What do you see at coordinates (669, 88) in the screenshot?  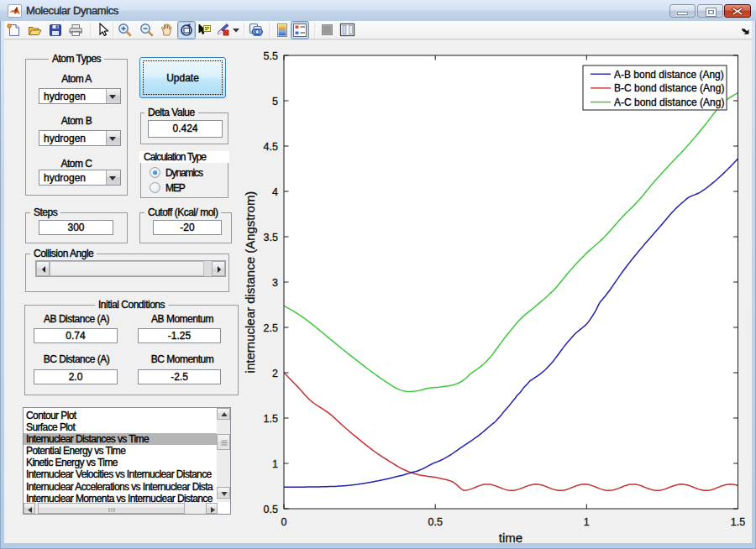 I see `svg-text: B-C bond distance (Ang)` at bounding box center [669, 88].